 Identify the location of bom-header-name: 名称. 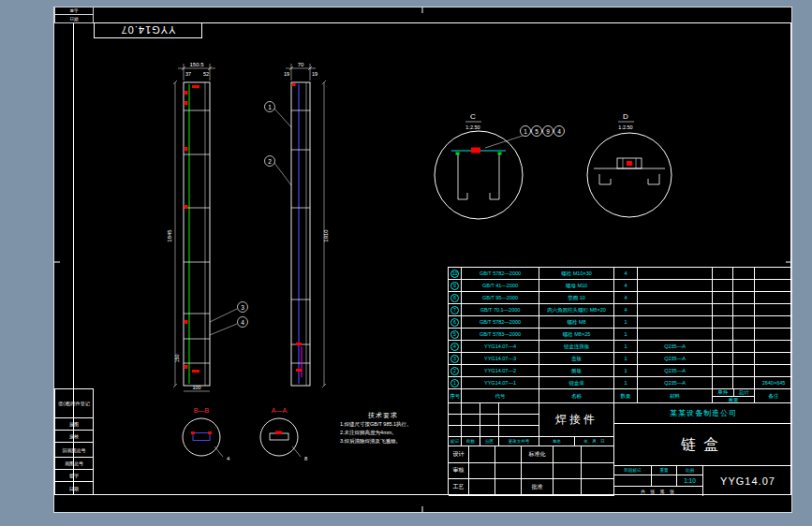
(577, 397).